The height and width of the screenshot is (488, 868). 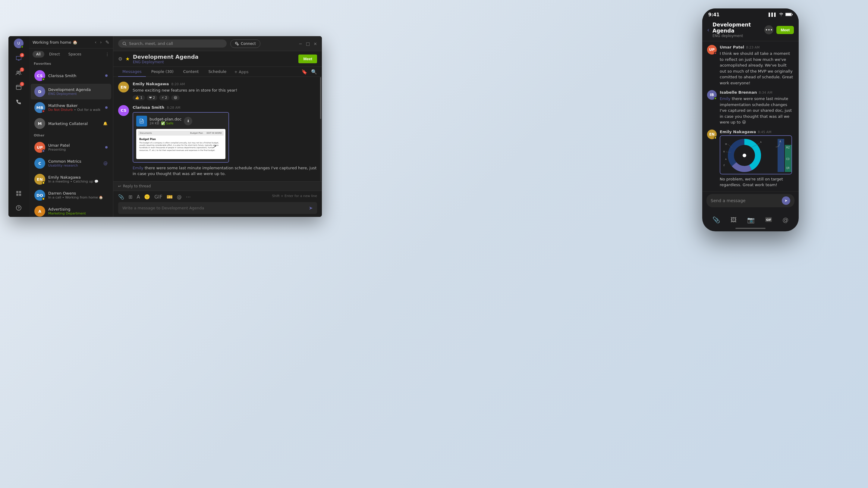 I want to click on rail-icon-calls, so click(x=19, y=102).